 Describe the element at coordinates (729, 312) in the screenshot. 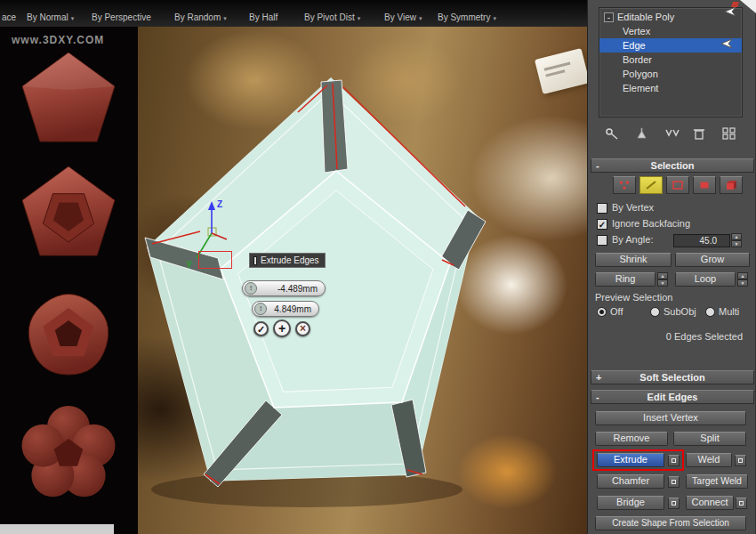

I see `preview-multi-label: Multi` at that location.